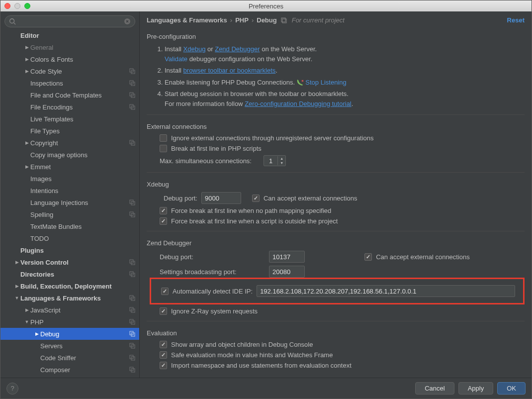  I want to click on spinner-down-icon: ▼, so click(281, 163).